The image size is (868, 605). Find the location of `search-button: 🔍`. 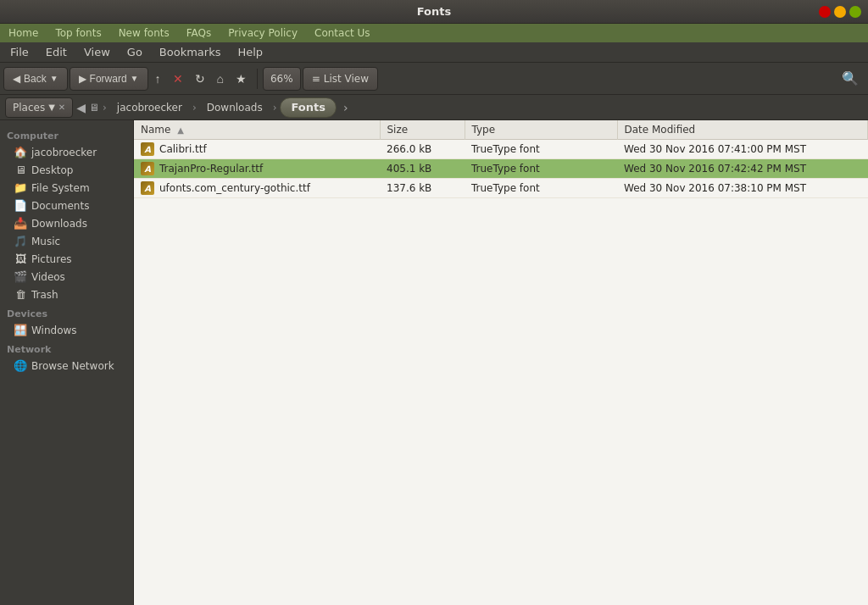

search-button: 🔍 is located at coordinates (850, 79).